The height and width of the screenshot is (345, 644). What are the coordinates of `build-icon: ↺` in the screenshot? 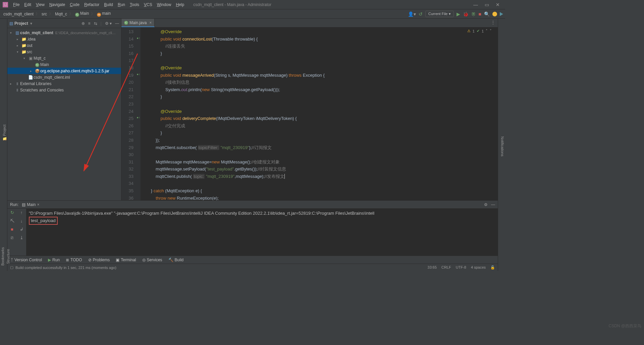 It's located at (421, 14).